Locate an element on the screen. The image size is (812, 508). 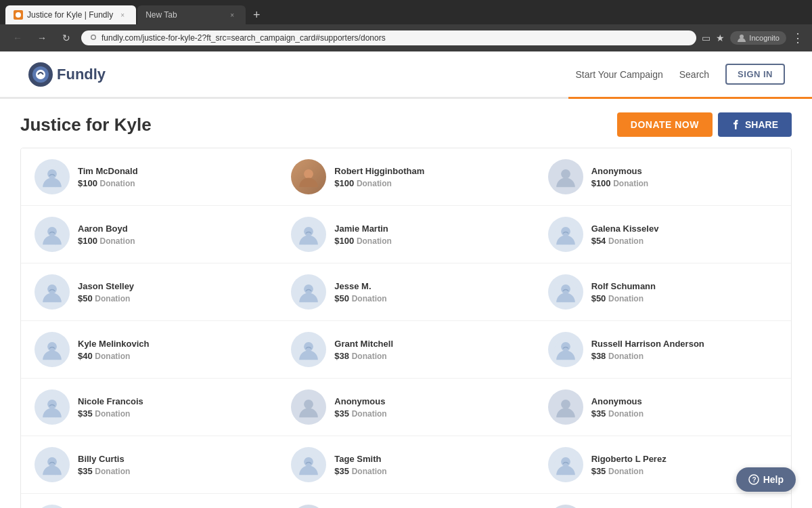
browser-actions: ▭ ★ Incognito ⋮ is located at coordinates (752, 38).